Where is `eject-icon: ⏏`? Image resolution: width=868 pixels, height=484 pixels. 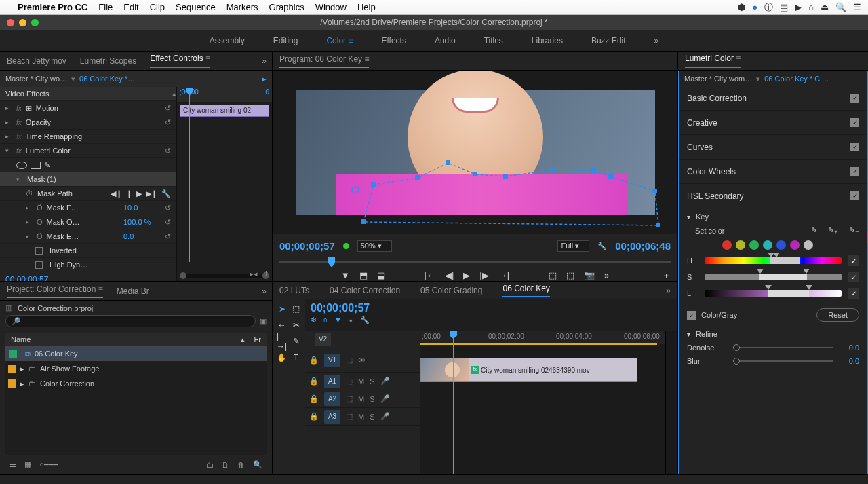
eject-icon: ⏏ is located at coordinates (825, 7).